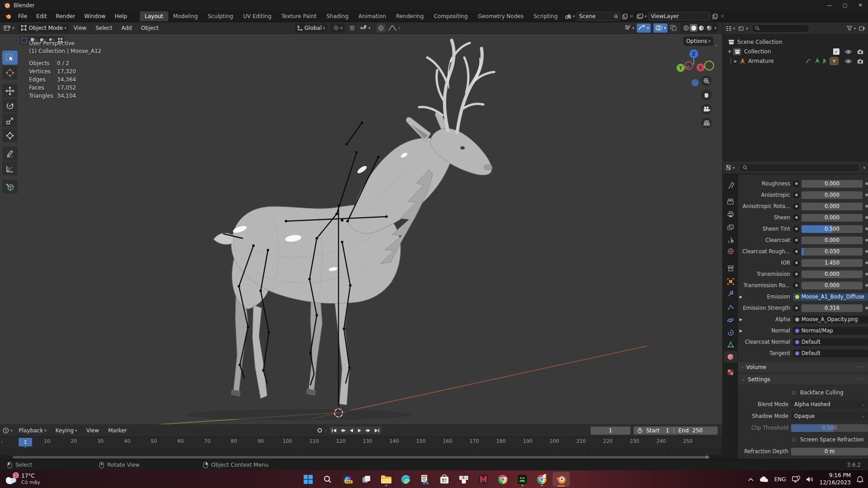  I want to click on scene-icon: ▾, so click(570, 16).